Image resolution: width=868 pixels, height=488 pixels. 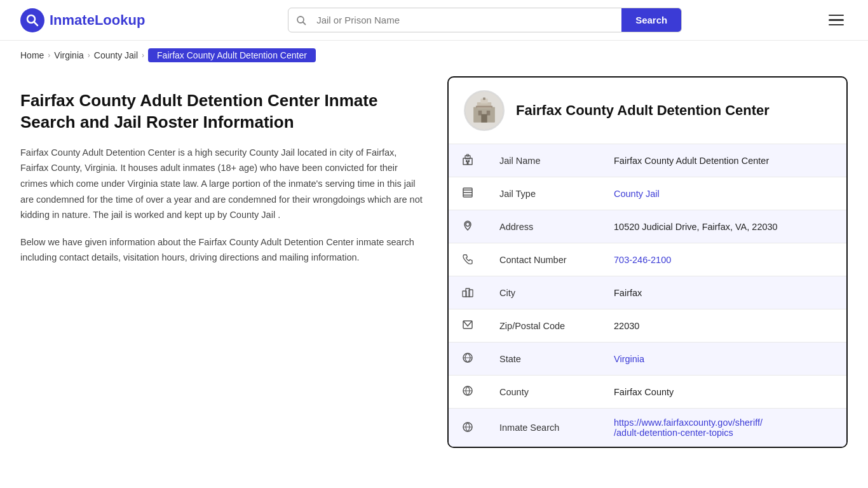 What do you see at coordinates (642, 260) in the screenshot?
I see `row-link: 703-246-2100` at bounding box center [642, 260].